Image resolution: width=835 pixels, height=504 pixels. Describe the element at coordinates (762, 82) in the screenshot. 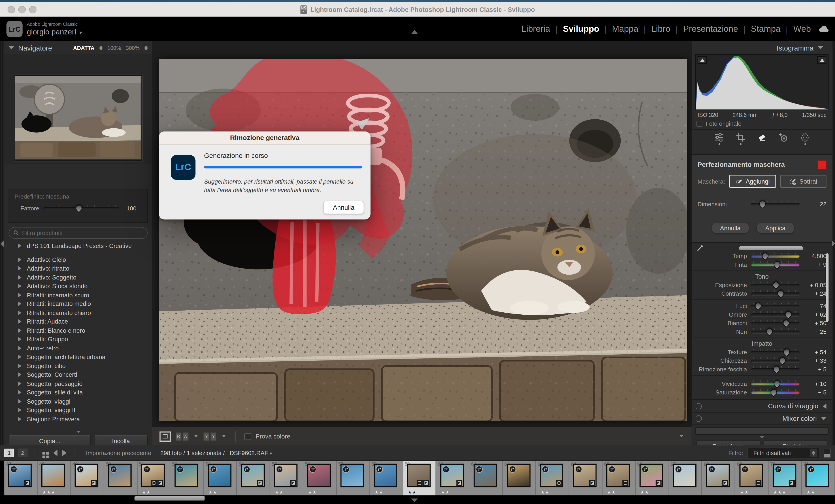

I see `histogram` at that location.